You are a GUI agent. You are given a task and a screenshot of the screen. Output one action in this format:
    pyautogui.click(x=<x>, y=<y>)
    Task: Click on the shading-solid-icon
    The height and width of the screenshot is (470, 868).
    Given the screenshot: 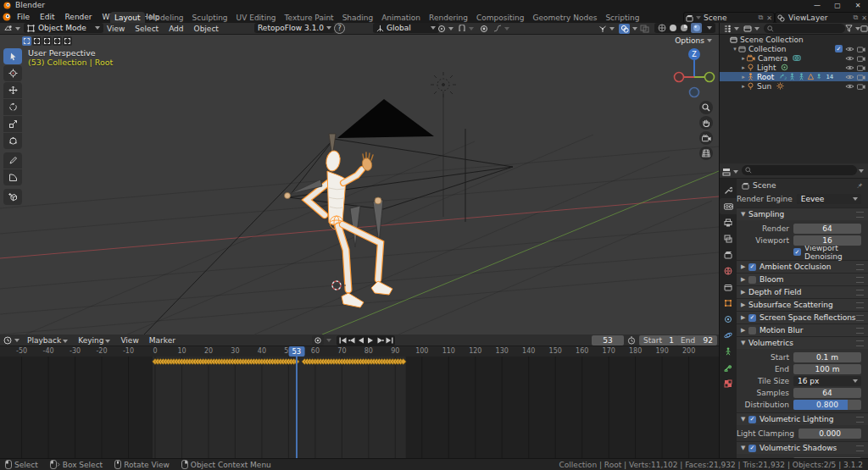 What is the action you would take?
    pyautogui.click(x=673, y=28)
    